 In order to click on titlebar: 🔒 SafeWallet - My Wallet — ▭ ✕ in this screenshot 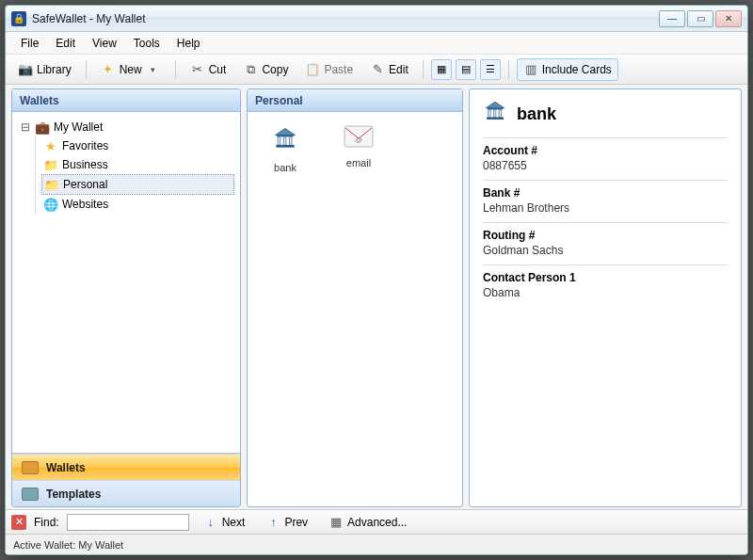, I will do `click(376, 19)`.